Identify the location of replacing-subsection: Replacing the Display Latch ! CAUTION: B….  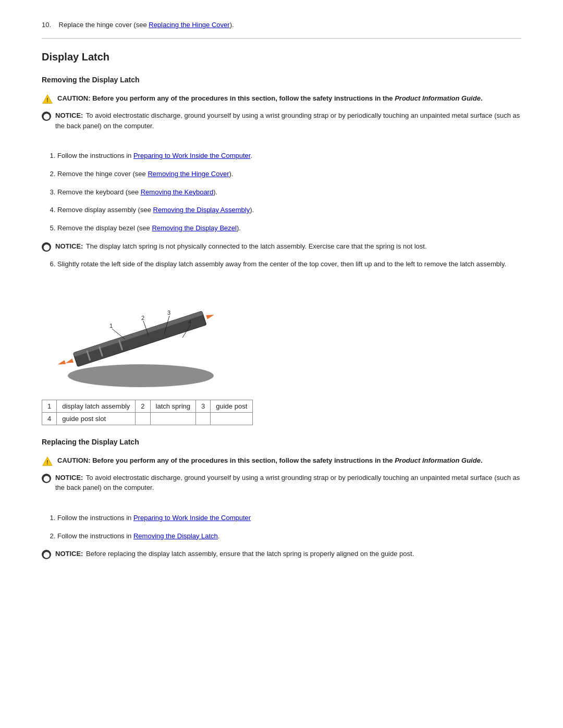
(282, 499).